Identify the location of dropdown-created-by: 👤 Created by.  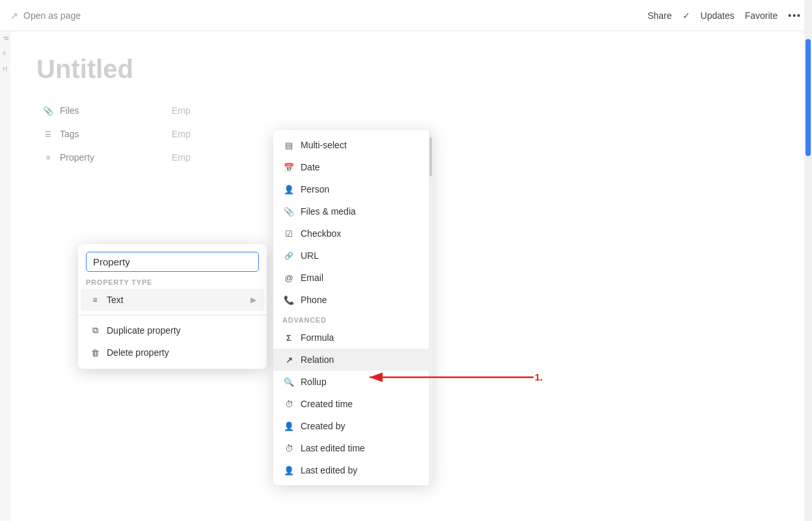
(353, 426).